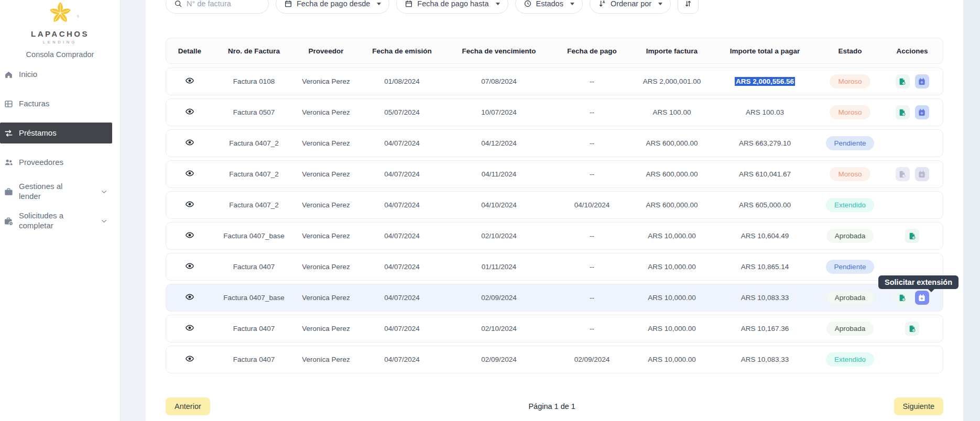 The image size is (980, 421). What do you see at coordinates (452, 7) in the screenshot?
I see `filter-fecha-de-pago-hasta: Fecha de pago hasta` at bounding box center [452, 7].